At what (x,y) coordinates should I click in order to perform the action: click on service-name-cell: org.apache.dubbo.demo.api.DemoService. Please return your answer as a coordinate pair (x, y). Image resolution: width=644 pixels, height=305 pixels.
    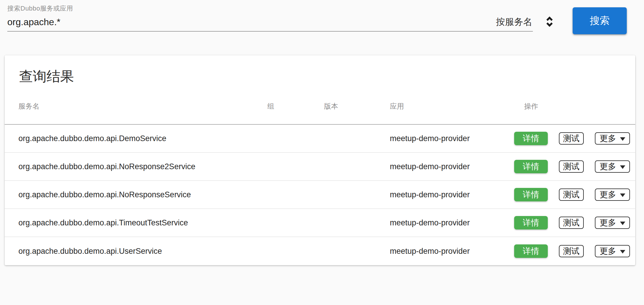
    Looking at the image, I should click on (136, 139).